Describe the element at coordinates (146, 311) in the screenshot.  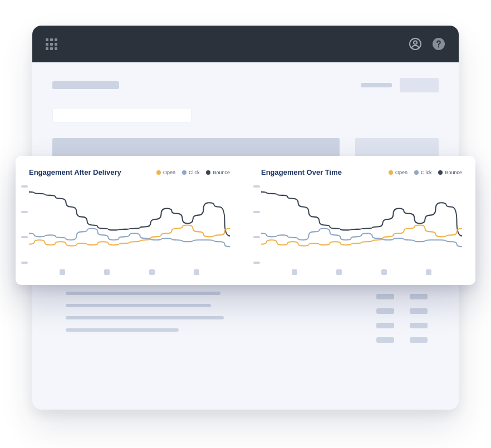
I see `paragraph-skeleton` at that location.